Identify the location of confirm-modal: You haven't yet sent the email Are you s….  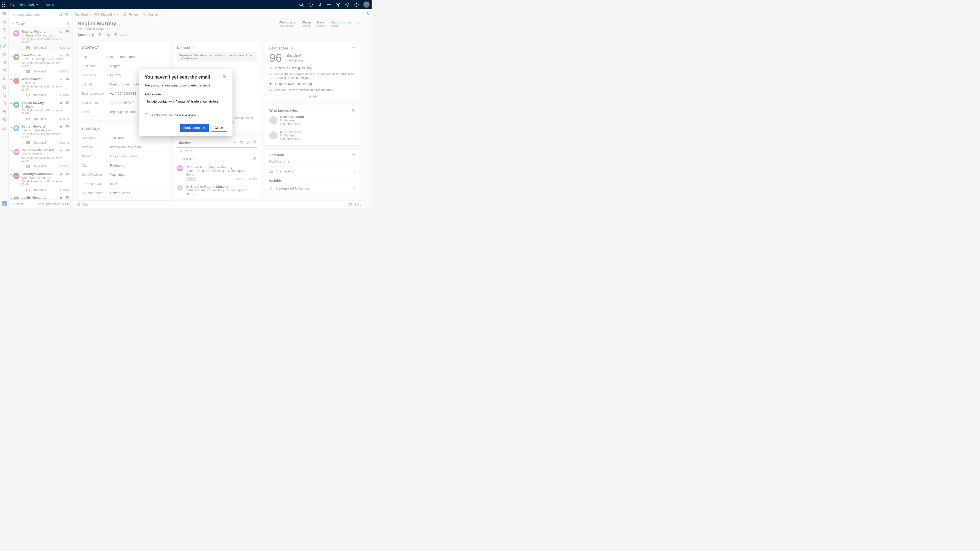
(186, 103).